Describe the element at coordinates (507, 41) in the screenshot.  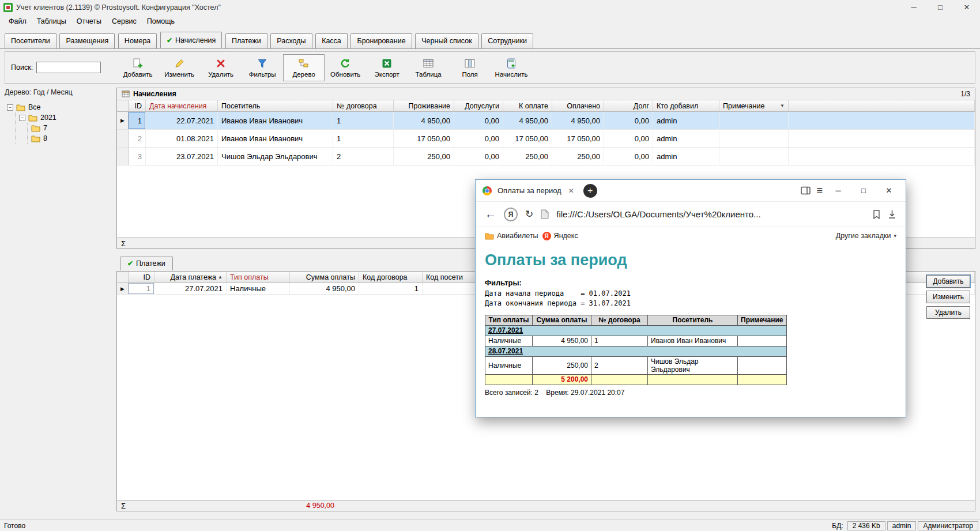
I see `tab-staff: Сотрудники` at that location.